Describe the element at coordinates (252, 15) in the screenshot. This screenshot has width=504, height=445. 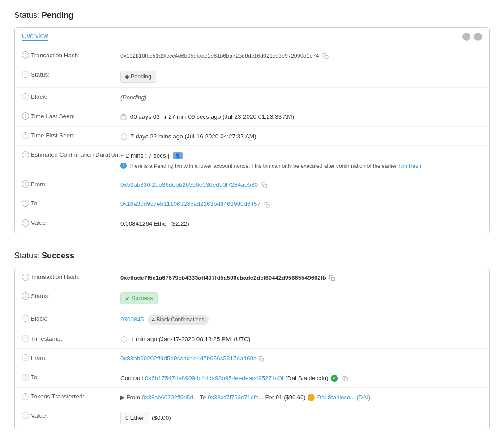
I see `pending-section-title: Status: Pending` at that location.